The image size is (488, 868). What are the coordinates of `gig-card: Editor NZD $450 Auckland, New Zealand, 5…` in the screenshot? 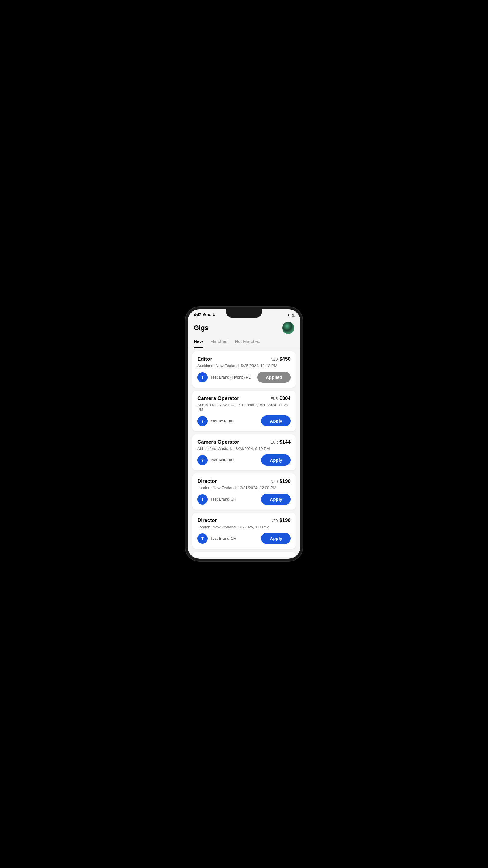 It's located at (244, 369).